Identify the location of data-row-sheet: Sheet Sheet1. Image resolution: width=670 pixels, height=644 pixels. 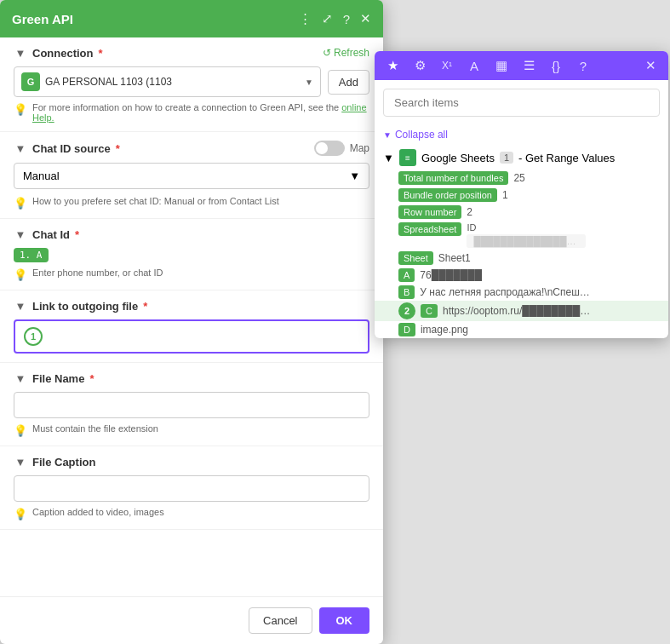
(521, 258).